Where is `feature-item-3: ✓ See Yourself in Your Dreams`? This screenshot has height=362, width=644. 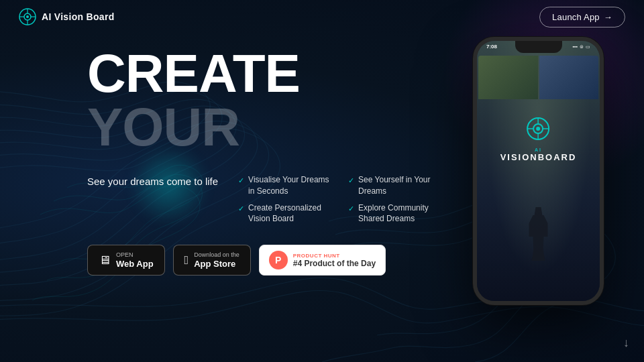
feature-item-3: ✓ See Yourself in Your Dreams is located at coordinates (395, 186).